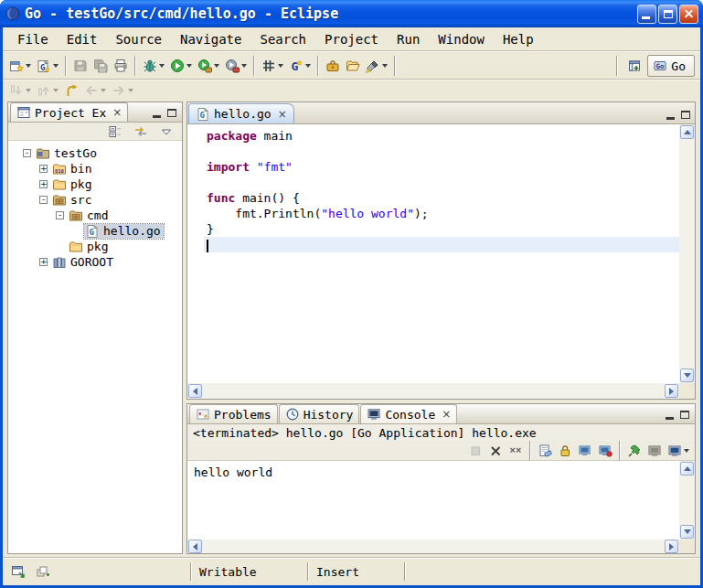 Image resolution: width=703 pixels, height=588 pixels. What do you see at coordinates (605, 451) in the screenshot?
I see `show-stderr-button` at bounding box center [605, 451].